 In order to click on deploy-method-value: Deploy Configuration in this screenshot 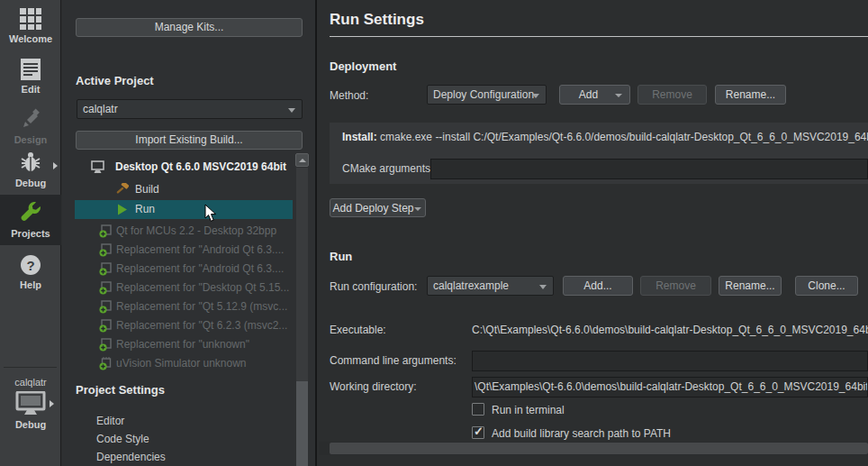, I will do `click(484, 95)`.